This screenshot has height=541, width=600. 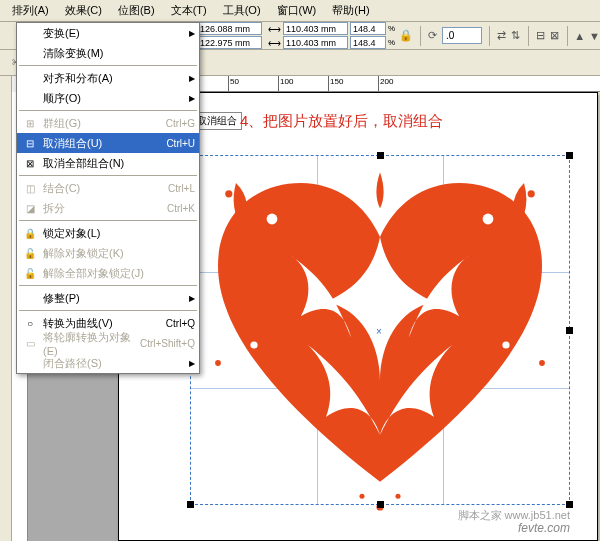 I want to click on menu-item: 🔓解除对象锁定(K), so click(x=108, y=253).